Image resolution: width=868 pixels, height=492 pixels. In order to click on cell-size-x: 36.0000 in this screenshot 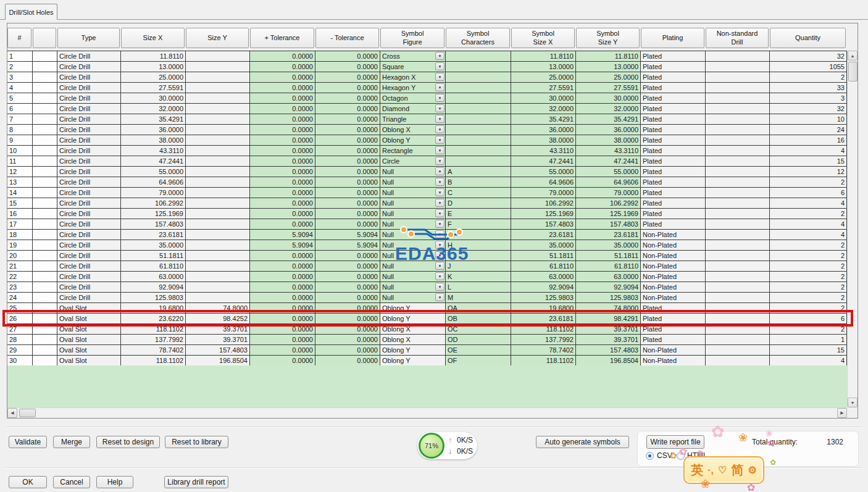, I will do `click(153, 130)`.